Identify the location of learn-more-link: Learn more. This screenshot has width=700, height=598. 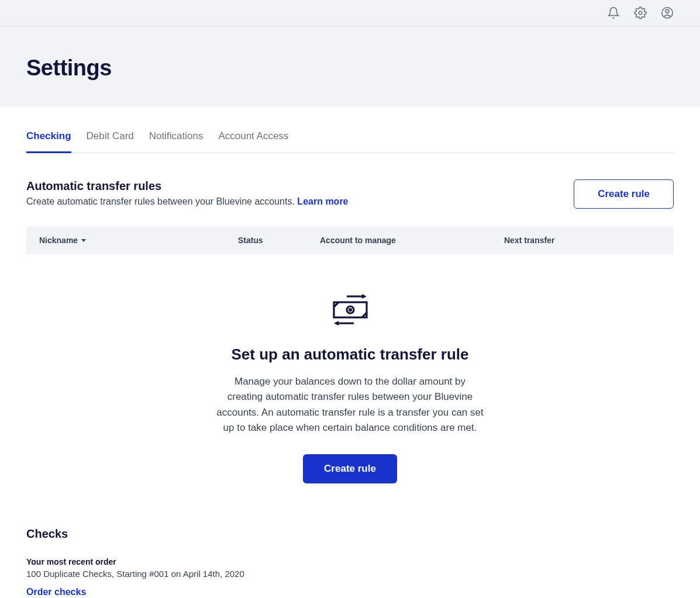
(323, 201).